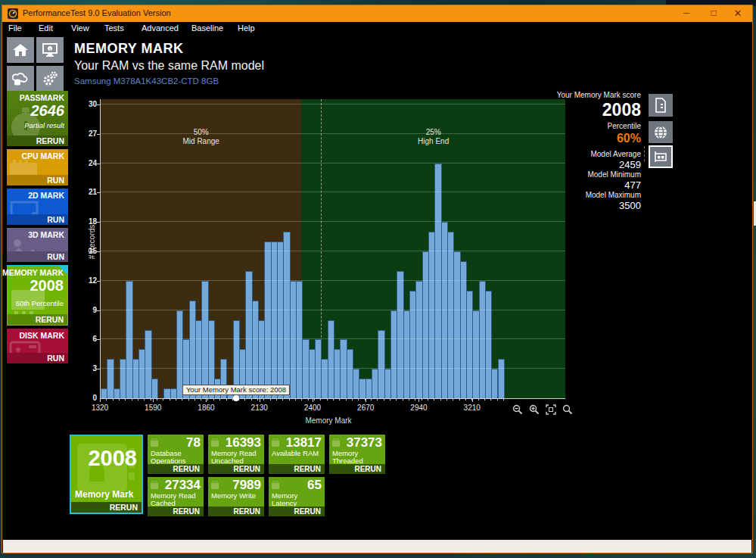 The width and height of the screenshot is (756, 558). I want to click on menu-file: File, so click(15, 28).